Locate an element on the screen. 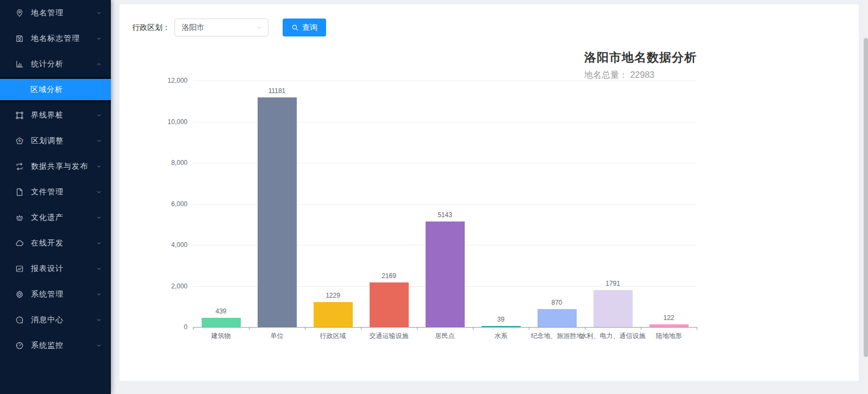  y-axis-label: 0 is located at coordinates (153, 327).